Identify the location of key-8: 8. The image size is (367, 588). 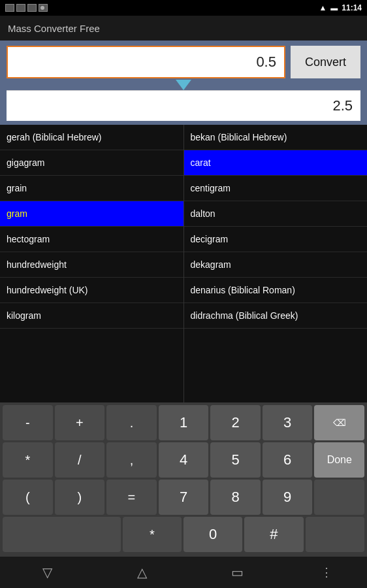
(235, 497).